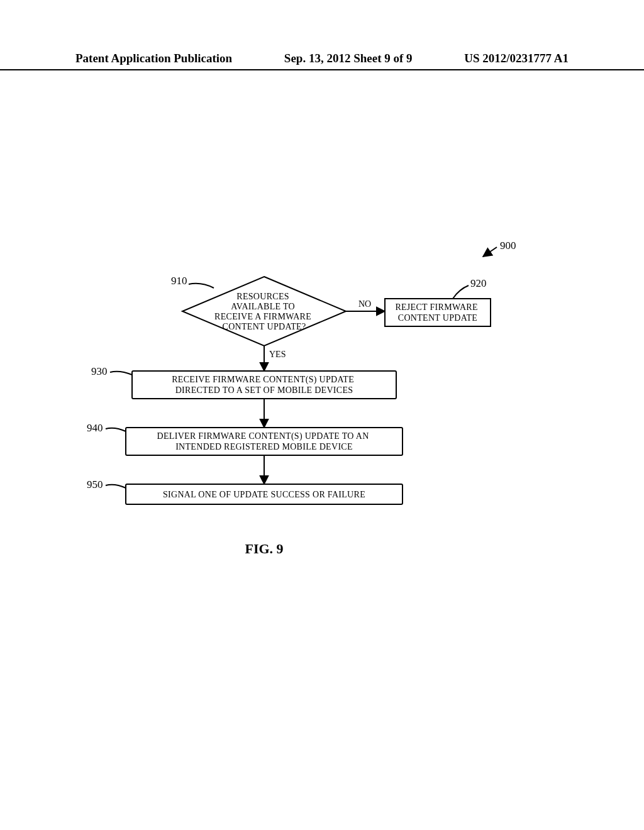  I want to click on edge-yes: YES, so click(275, 358).